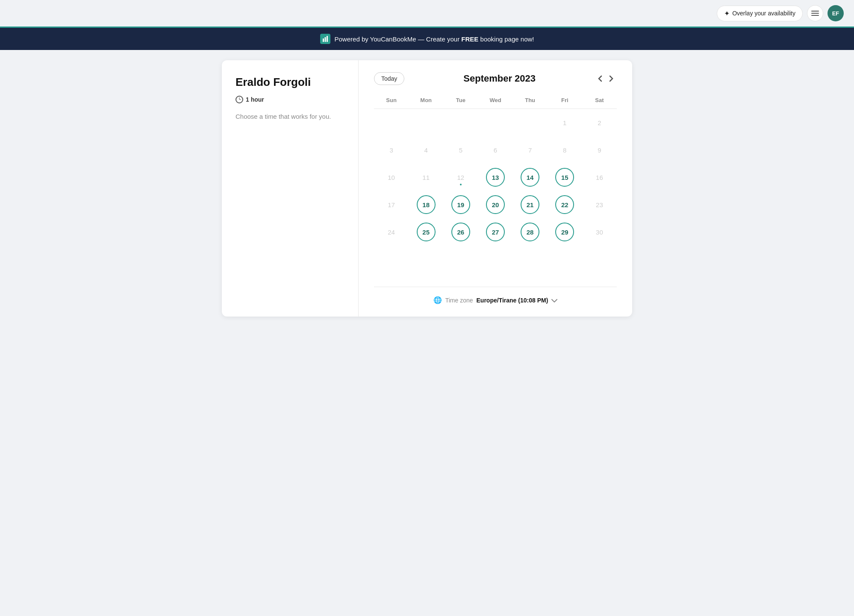 The width and height of the screenshot is (854, 616). What do you see at coordinates (836, 13) in the screenshot?
I see `avatar-button: EF` at bounding box center [836, 13].